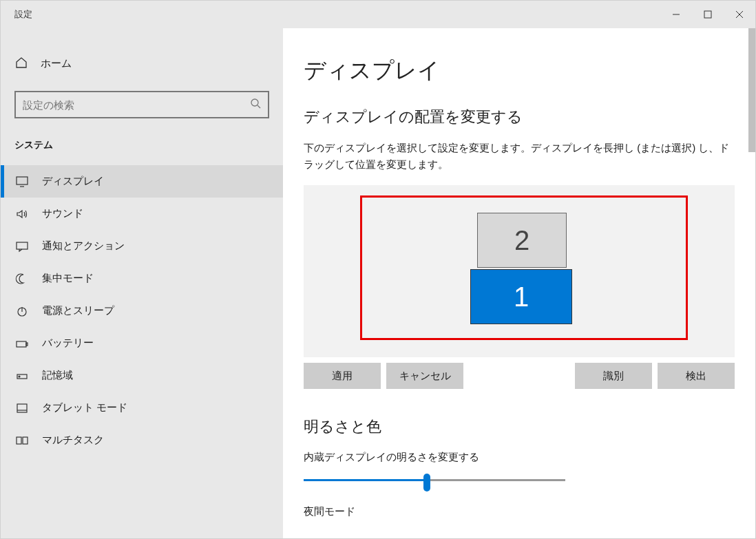 The width and height of the screenshot is (756, 539). Describe the element at coordinates (519, 457) in the screenshot. I see `brightness-slider-label: 内蔵ディスプレイの明るさを変更する` at that location.